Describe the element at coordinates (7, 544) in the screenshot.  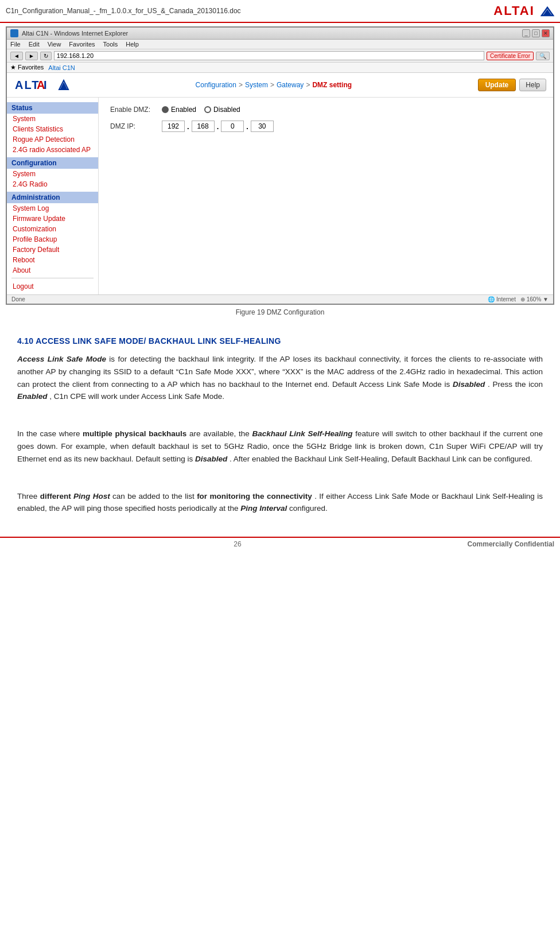
I see `footer-left-text` at that location.